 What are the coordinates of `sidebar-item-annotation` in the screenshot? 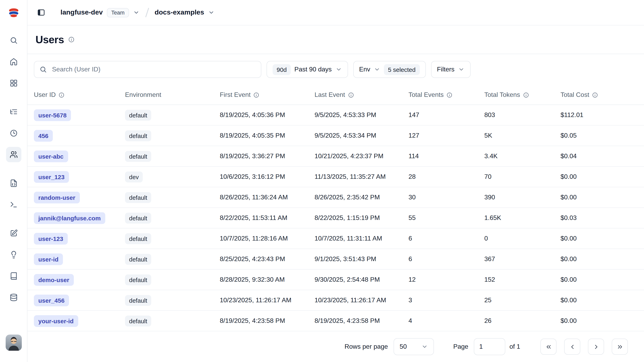 It's located at (14, 276).